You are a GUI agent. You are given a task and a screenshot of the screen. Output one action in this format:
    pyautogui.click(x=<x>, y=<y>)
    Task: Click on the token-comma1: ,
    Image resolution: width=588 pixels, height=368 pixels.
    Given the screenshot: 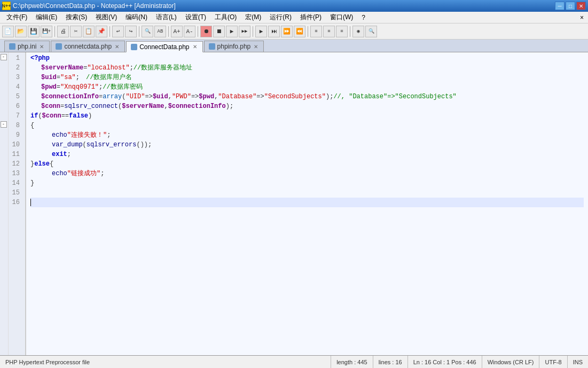 What is the action you would take?
    pyautogui.click(x=170, y=97)
    